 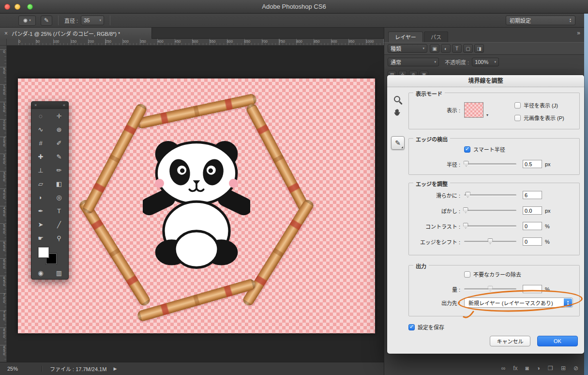 I want to click on workspace-preset-combo: 初期設定 ▲▼, so click(x=541, y=20).